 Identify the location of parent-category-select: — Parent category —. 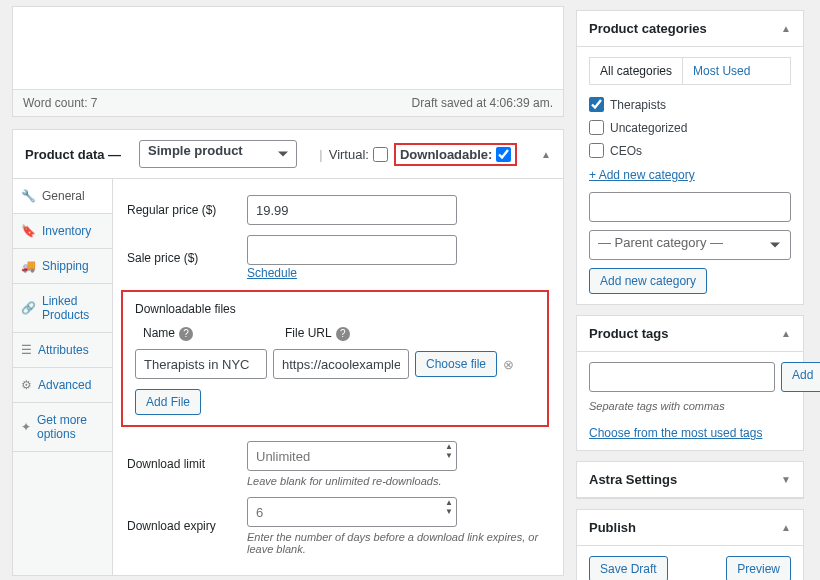
(690, 245).